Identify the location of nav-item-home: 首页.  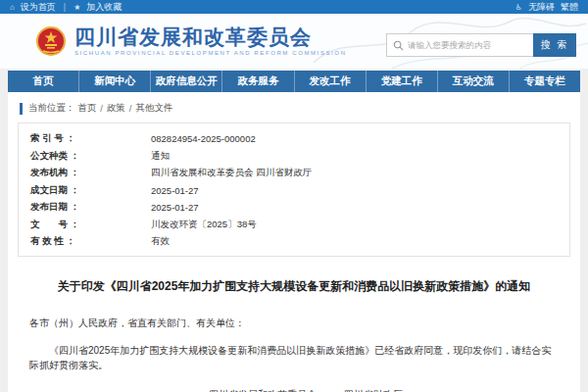
(43, 81).